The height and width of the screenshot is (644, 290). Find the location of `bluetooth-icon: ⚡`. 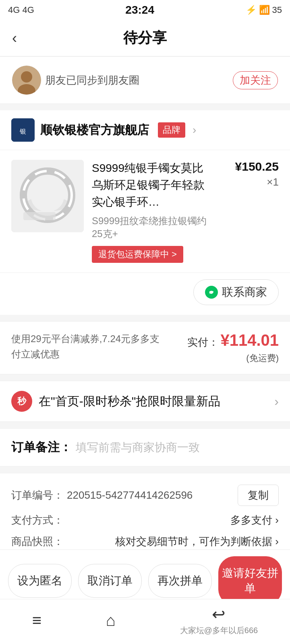

bluetooth-icon: ⚡ is located at coordinates (251, 10).